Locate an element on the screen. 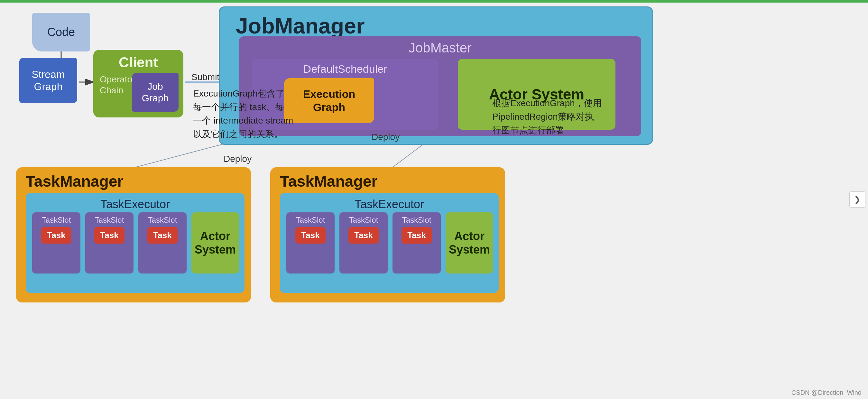 This screenshot has height=399, width=868. taskslot-left-2-label: TaskSlot is located at coordinates (110, 220).